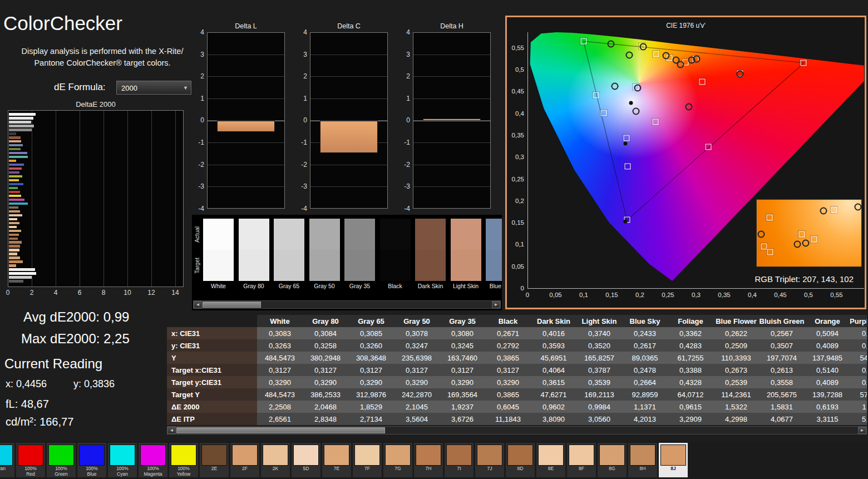 This screenshot has width=868, height=479. What do you see at coordinates (673, 460) in the screenshot?
I see `patch-tile-8j: 8J` at bounding box center [673, 460].